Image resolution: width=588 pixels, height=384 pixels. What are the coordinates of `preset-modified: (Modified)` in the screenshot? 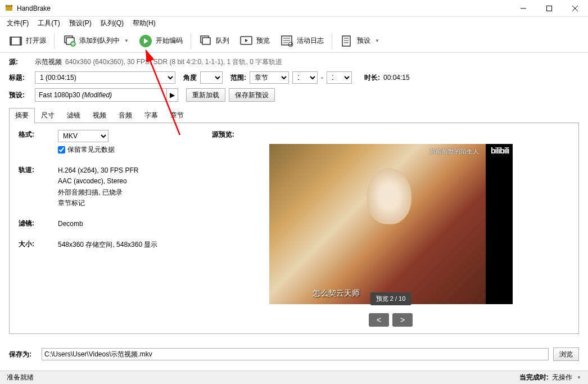 It's located at (97, 95).